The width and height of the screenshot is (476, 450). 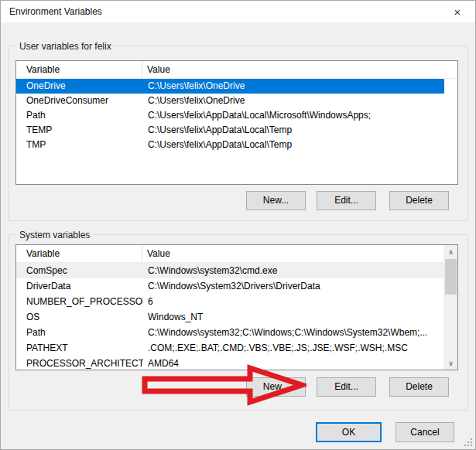 What do you see at coordinates (79, 254) in the screenshot?
I see `system-column-header-variable: Variable` at bounding box center [79, 254].